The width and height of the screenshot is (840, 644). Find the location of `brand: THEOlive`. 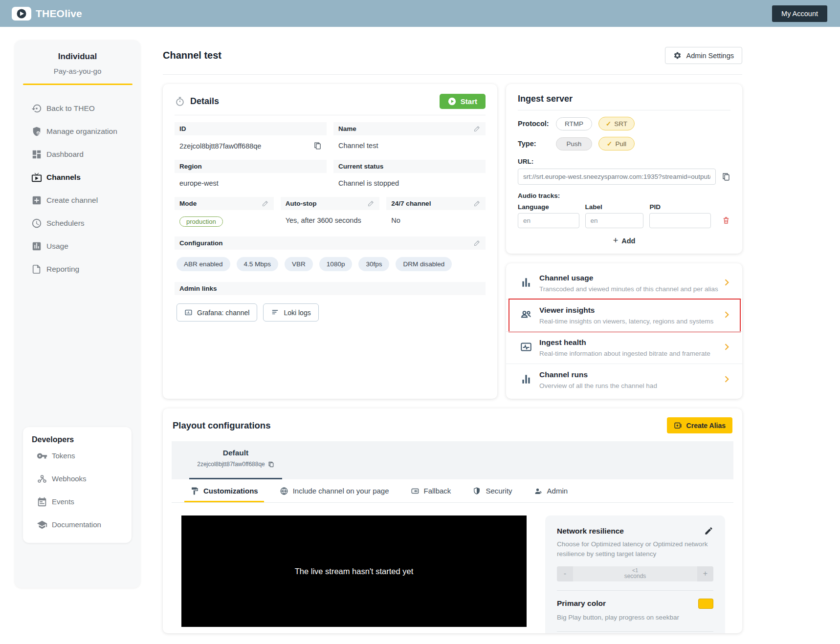

brand: THEOlive is located at coordinates (47, 14).